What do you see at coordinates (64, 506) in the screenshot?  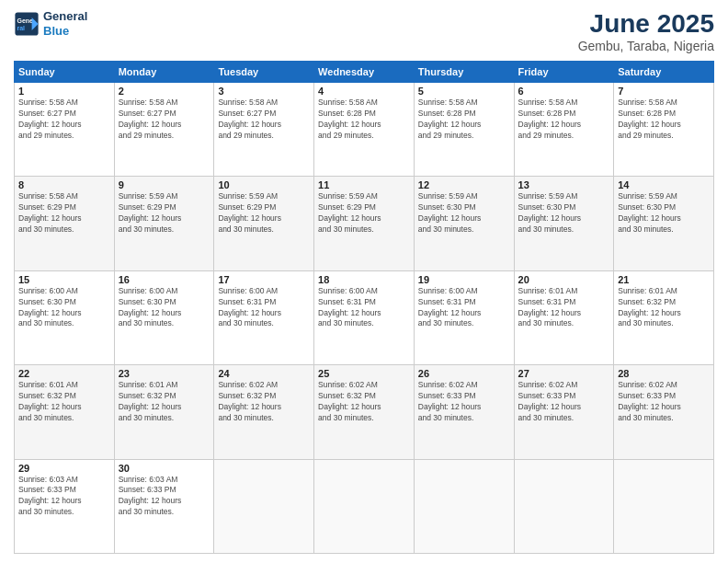 I see `calendar-cell: 29Sunrise: 6:03 AM Sunset: 6:33 PM Dayli…` at bounding box center [64, 506].